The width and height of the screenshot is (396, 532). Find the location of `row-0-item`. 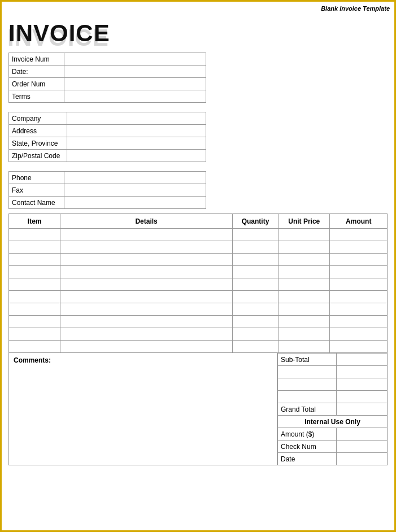

row-0-item is located at coordinates (35, 235).